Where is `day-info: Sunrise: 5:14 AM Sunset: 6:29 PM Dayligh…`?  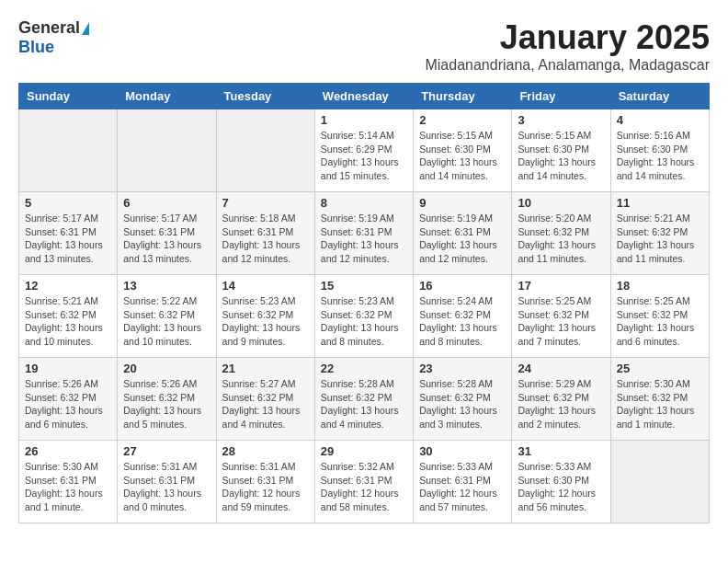 day-info: Sunrise: 5:14 AM Sunset: 6:29 PM Dayligh… is located at coordinates (364, 156).